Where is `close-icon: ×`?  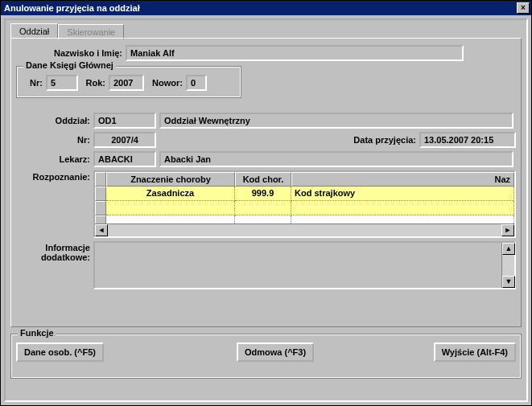 close-icon: × is located at coordinates (523, 8).